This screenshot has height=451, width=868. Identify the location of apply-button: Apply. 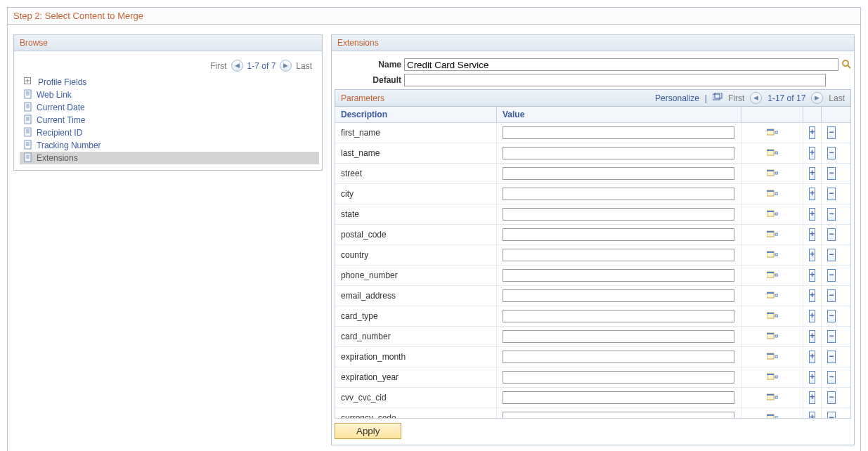
(368, 431).